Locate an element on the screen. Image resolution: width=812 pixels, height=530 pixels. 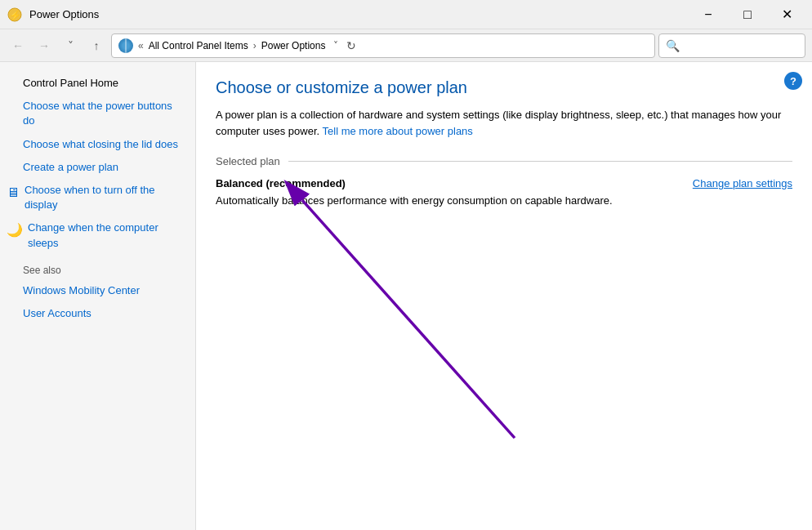
app-icon: ⚡ is located at coordinates (15, 15).